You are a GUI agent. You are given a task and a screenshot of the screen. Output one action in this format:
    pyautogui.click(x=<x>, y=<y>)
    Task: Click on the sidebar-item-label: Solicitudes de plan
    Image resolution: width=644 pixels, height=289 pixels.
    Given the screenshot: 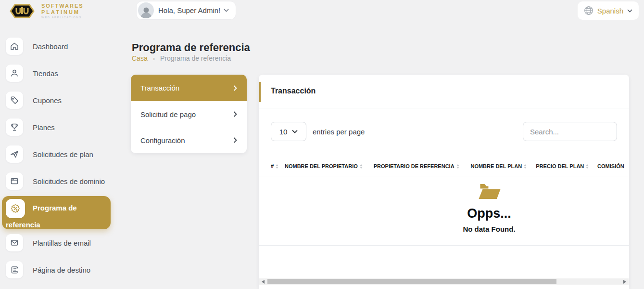 What is the action you would take?
    pyautogui.click(x=63, y=154)
    